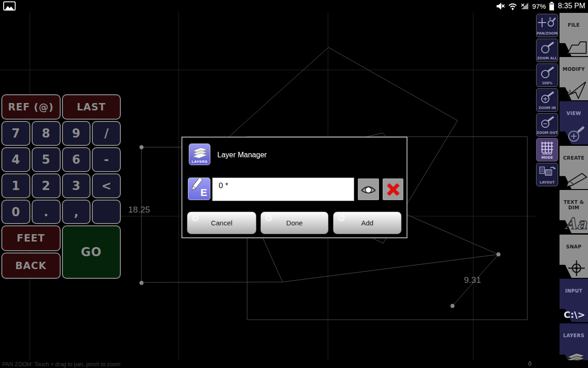 This screenshot has height=368, width=588. What do you see at coordinates (31, 238) in the screenshot?
I see `key-feet: FEET` at bounding box center [31, 238].